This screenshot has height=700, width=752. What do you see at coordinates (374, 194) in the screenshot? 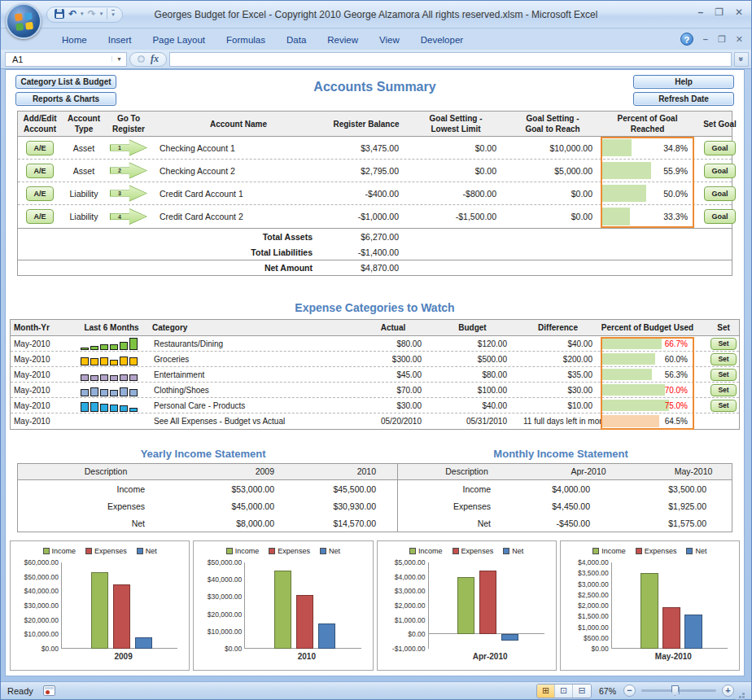
I see `account-row: A/ELiability3Credit Card Account 1-$400.…` at bounding box center [374, 194].